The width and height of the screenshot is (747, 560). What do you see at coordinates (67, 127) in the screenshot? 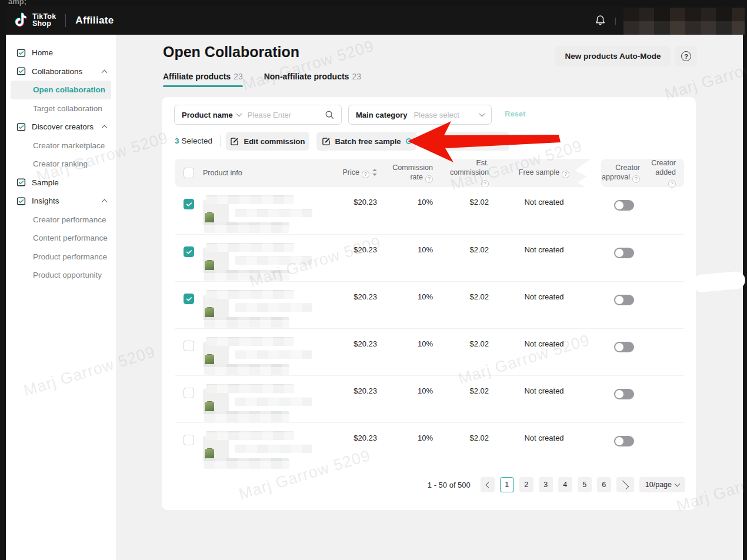
I see `sidebar-item-label: Discover creators` at bounding box center [67, 127].